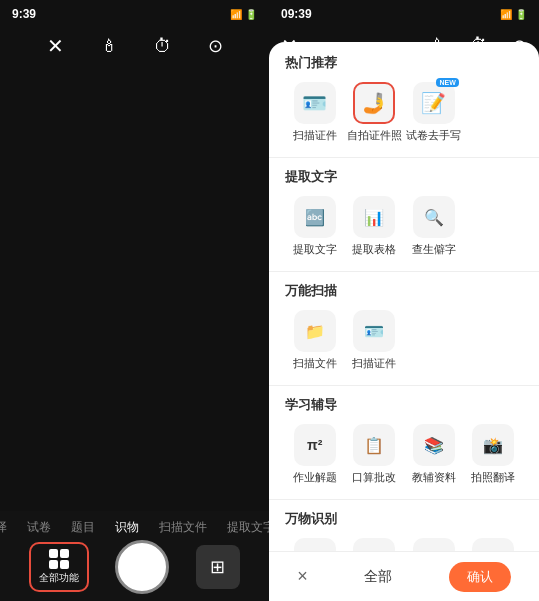 Image resolution: width=539 pixels, height=601 pixels. I want to click on left-close-icon: ✕, so click(56, 46).